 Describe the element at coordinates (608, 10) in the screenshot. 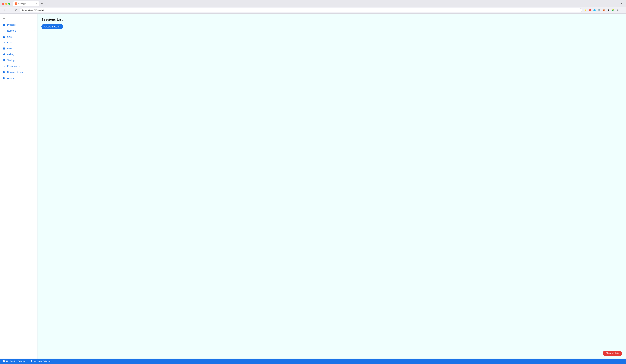

I see `extension-icon-5: K` at that location.